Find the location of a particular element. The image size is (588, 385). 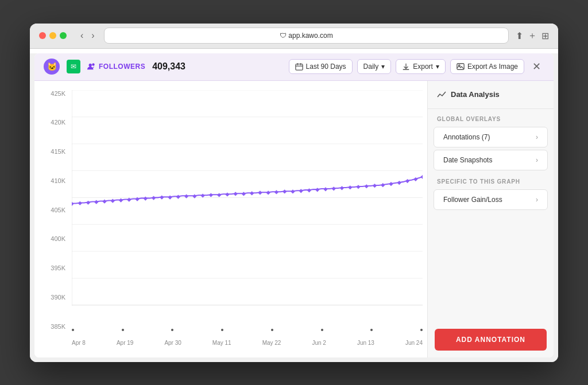

export-button: Export ▾ is located at coordinates (420, 67).